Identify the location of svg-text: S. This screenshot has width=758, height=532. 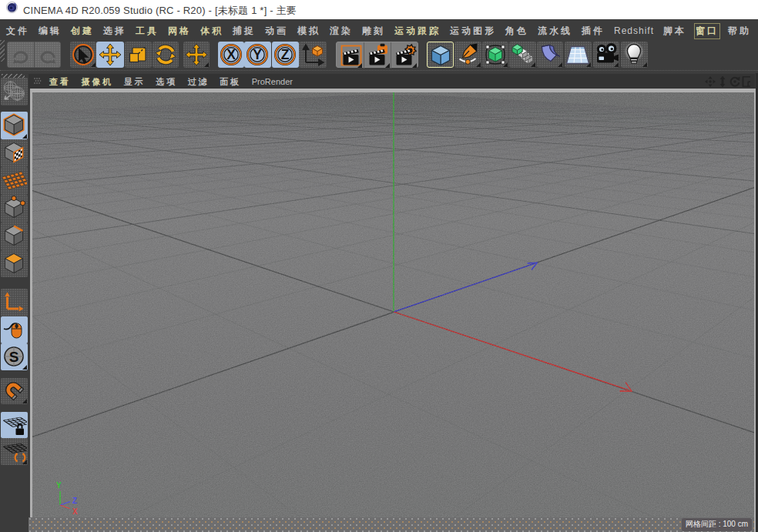
(14, 357).